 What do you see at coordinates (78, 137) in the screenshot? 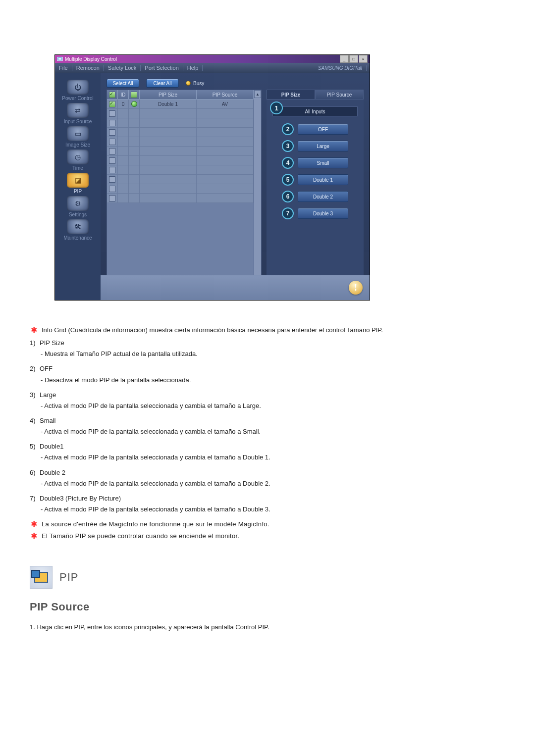
I see `sidebar-item-image-size: ▭Image Size` at bounding box center [78, 137].